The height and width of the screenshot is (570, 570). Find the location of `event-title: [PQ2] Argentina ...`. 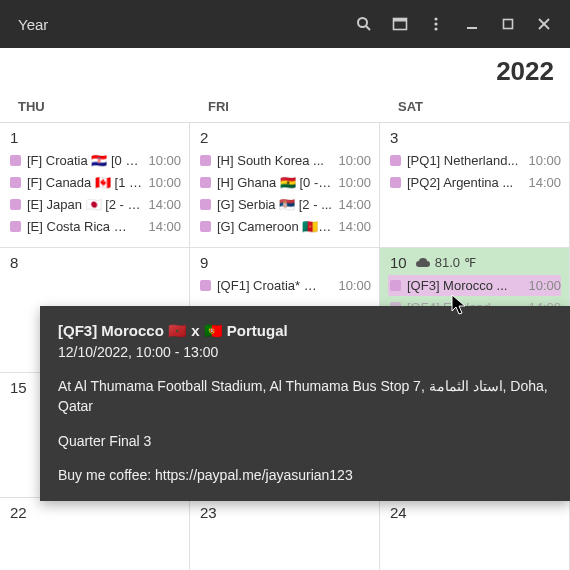

event-title: [PQ2] Argentina ... is located at coordinates (464, 182).